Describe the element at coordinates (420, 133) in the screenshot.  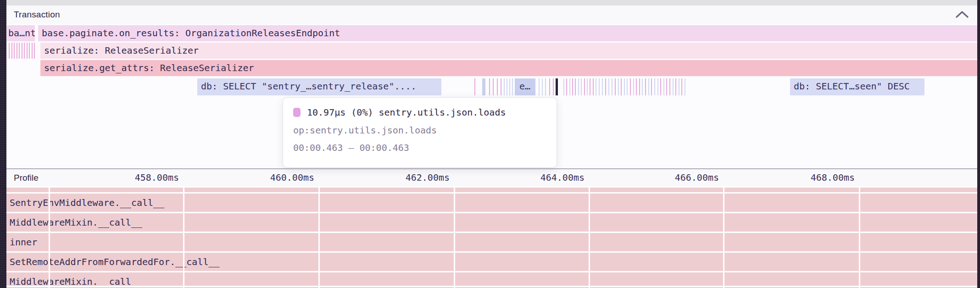
I see `span-tooltip: 10.97µs (0%) sentry.utils.json.loads op:…` at that location.